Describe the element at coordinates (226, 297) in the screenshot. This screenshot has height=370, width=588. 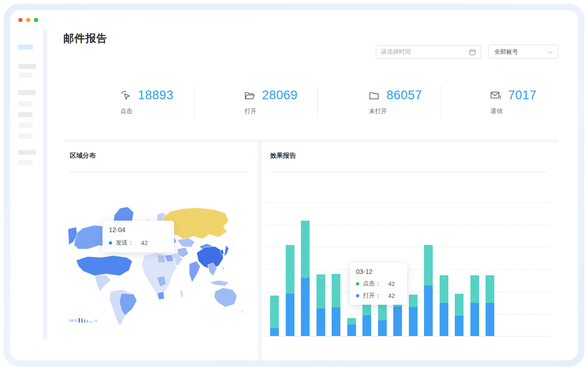
I see `map-region-australia` at that location.